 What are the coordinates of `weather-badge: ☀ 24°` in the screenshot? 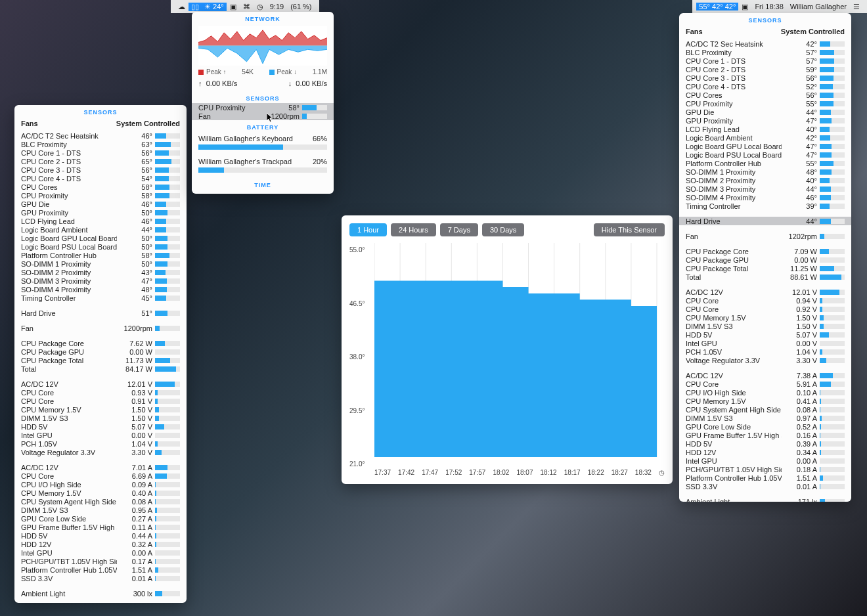 It's located at (214, 7).